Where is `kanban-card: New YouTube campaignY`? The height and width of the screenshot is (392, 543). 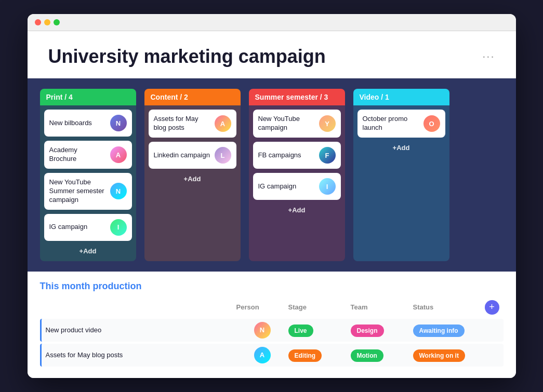
kanban-card: New YouTube campaignY is located at coordinates (297, 124).